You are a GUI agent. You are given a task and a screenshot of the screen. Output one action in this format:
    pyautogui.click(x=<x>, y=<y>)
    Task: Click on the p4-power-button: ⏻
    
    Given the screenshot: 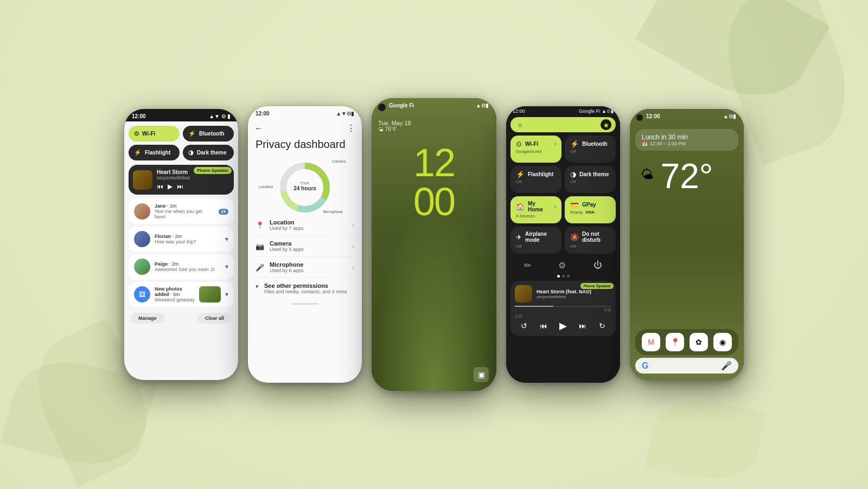 What is the action you would take?
    pyautogui.click(x=598, y=266)
    